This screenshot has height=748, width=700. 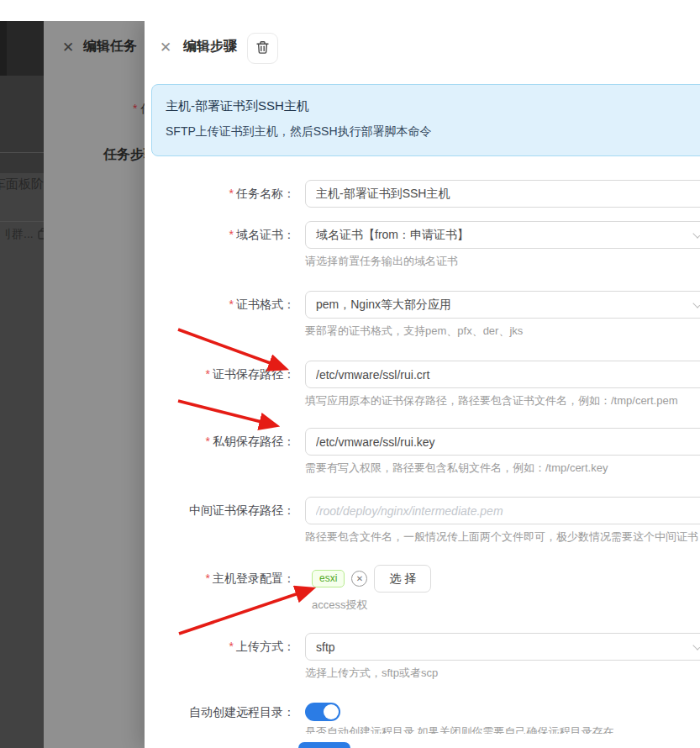 What do you see at coordinates (22, 185) in the screenshot?
I see `background-text-fragment: 车面板阶` at bounding box center [22, 185].